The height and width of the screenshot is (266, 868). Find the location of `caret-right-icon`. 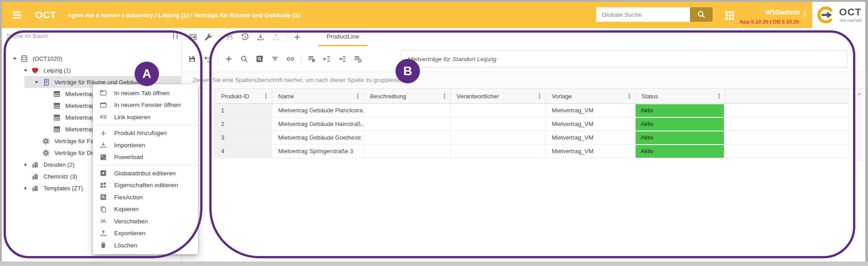

caret-right-icon is located at coordinates (25, 165).